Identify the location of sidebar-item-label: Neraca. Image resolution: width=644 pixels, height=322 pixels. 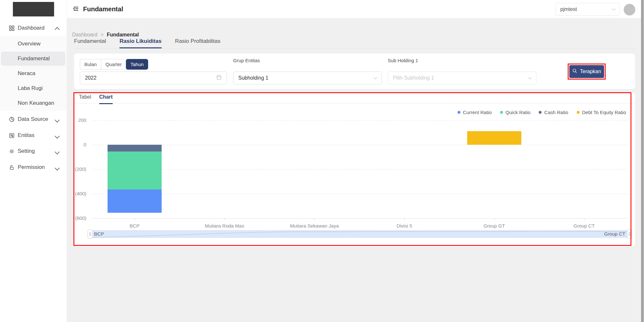
(26, 73).